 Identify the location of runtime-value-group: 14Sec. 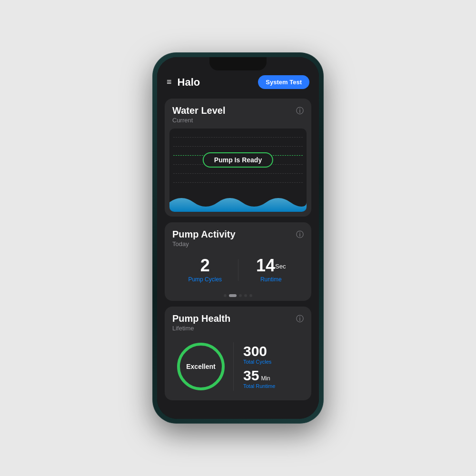
(271, 266).